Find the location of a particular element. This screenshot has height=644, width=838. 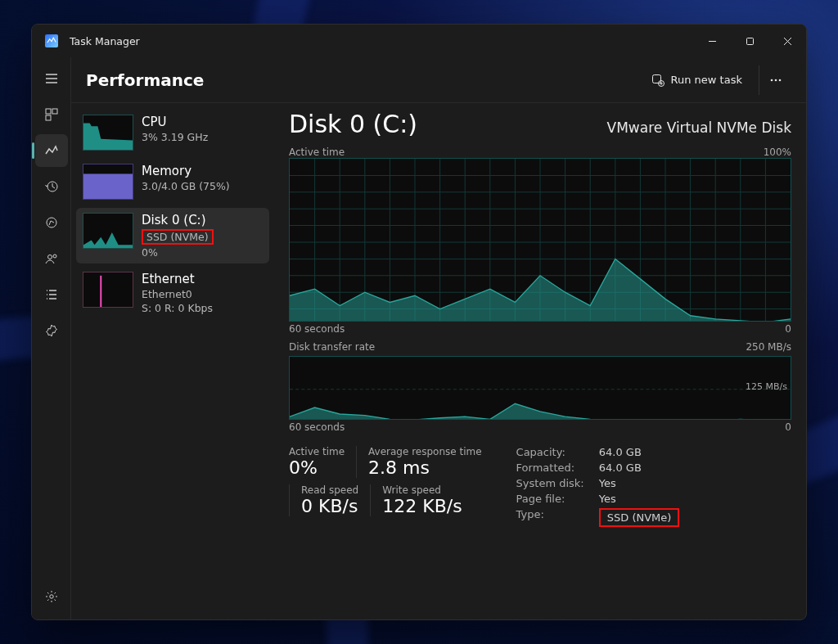

chart1-xright: 0 is located at coordinates (788, 329).